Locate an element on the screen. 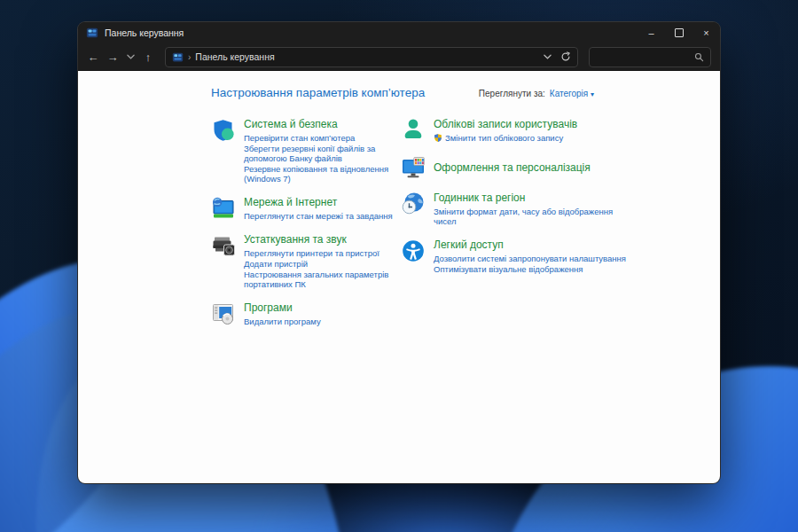 This screenshot has height=532, width=798. programs-icon is located at coordinates (223, 314).